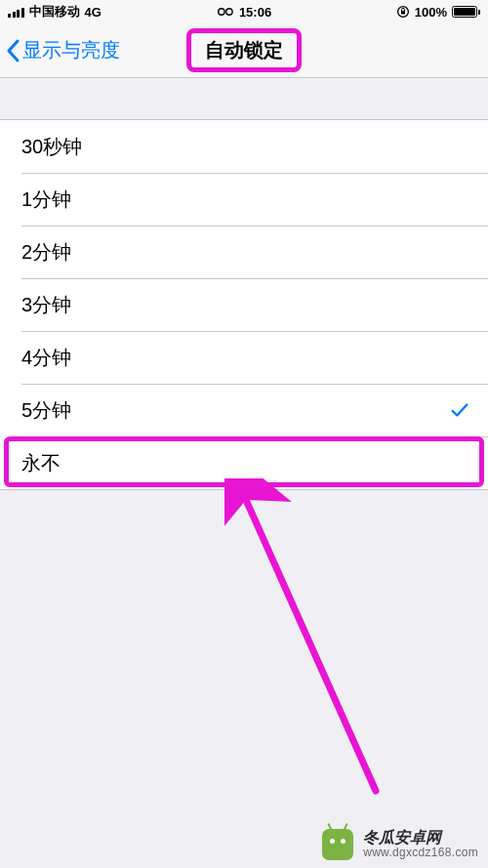 This screenshot has height=868, width=488. I want to click on option-never: 永不, so click(244, 463).